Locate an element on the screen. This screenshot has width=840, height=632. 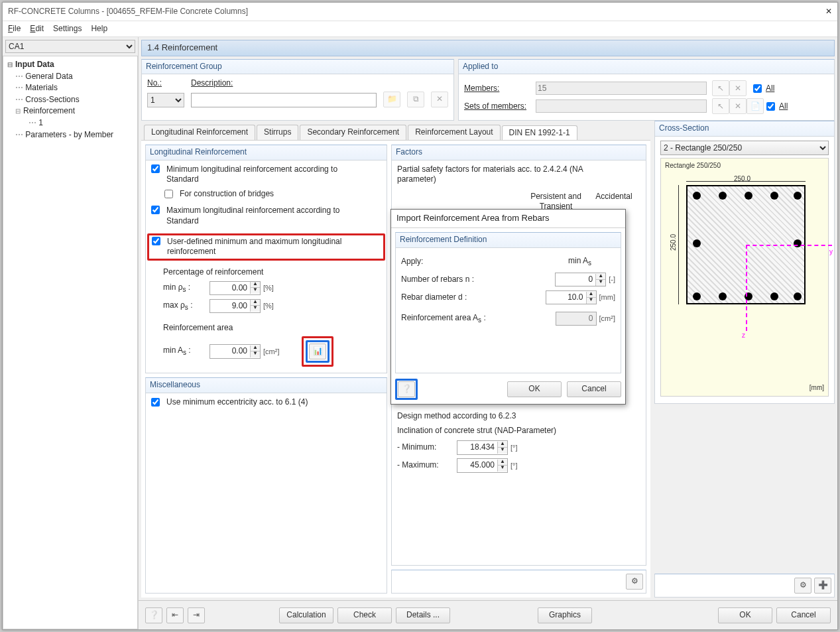
copy-icon: ⧉ is located at coordinates (416, 99).